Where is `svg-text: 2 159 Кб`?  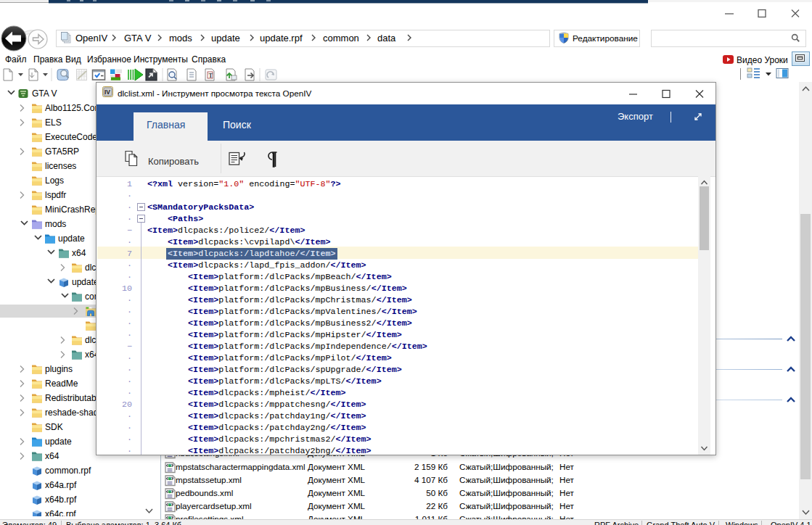
svg-text: 2 159 Кб is located at coordinates (431, 467).